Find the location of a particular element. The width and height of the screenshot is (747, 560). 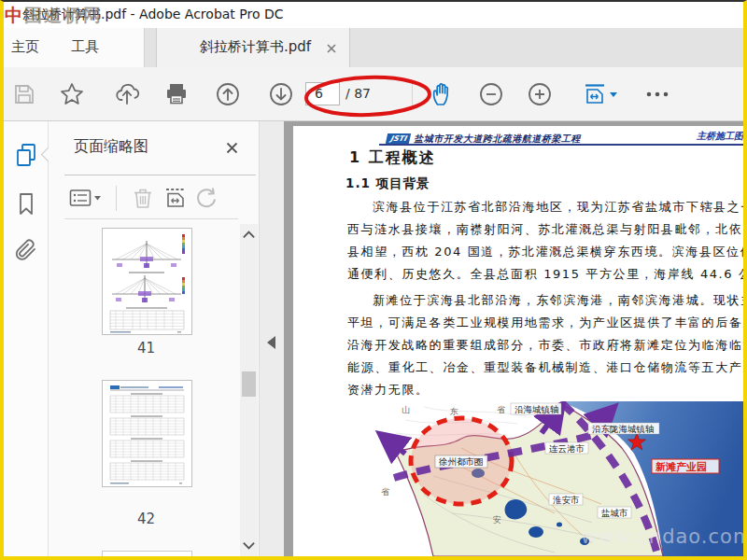

panel-close-button is located at coordinates (232, 147).